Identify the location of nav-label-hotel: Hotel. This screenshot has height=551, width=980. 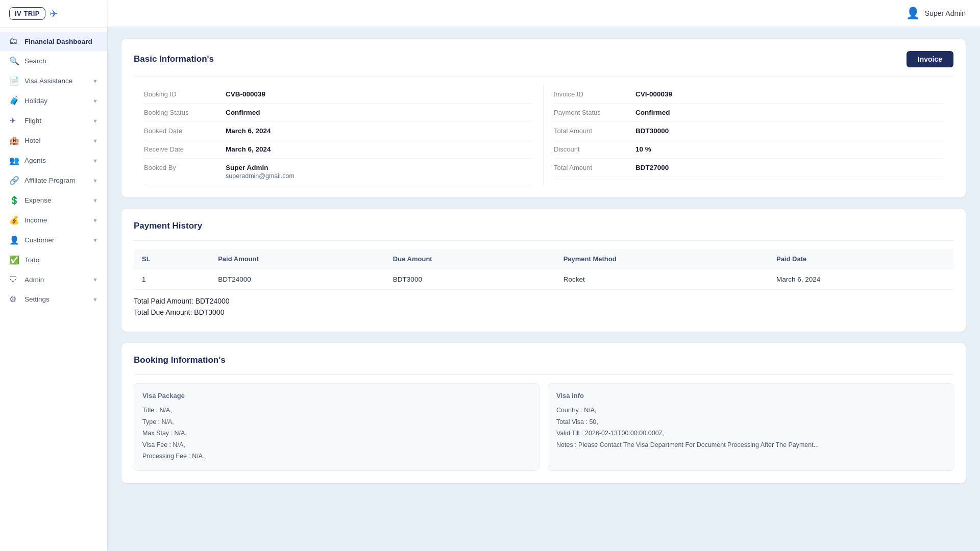
(56, 141).